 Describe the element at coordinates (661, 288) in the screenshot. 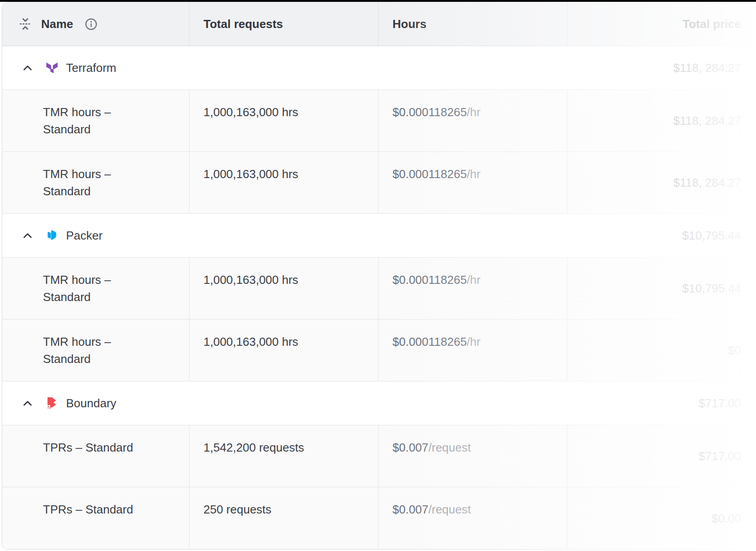

I see `line-item-total-price: $10,795.44` at that location.